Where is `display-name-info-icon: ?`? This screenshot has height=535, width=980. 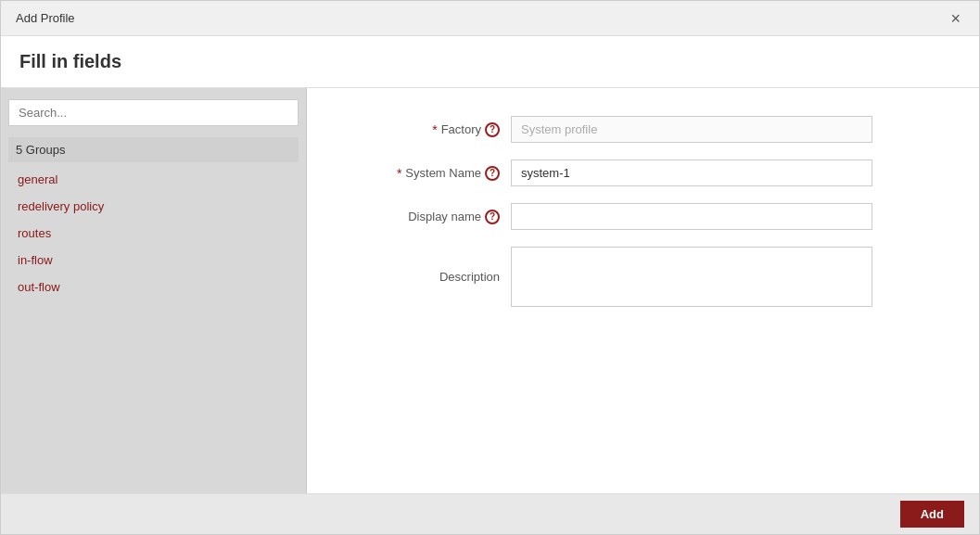 display-name-info-icon: ? is located at coordinates (492, 217).